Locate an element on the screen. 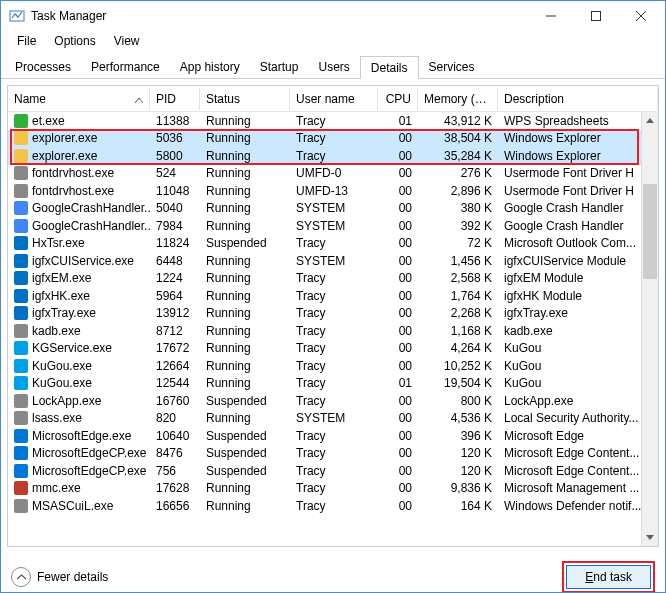 This screenshot has width=666, height=593. process-name: igfxTray.exe is located at coordinates (64, 313).